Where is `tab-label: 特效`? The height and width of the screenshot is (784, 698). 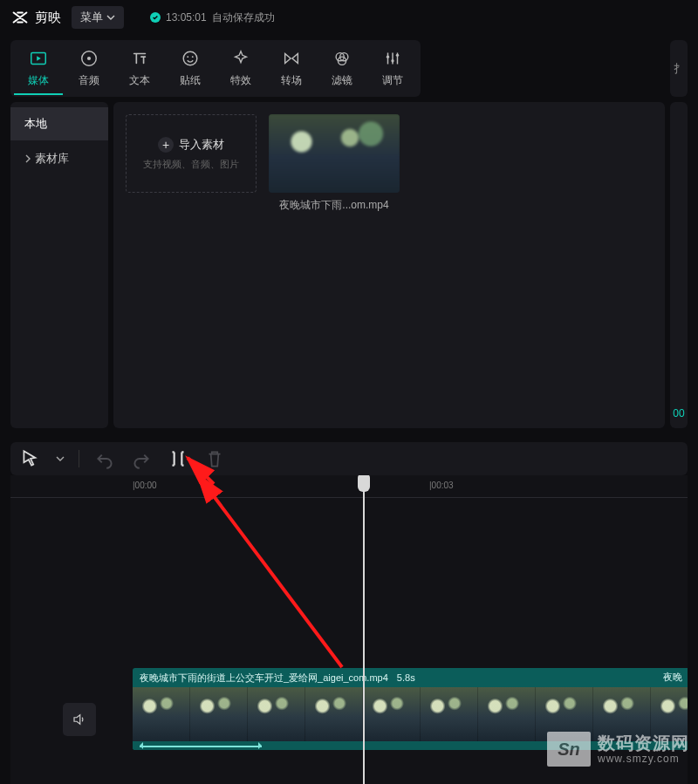
tab-label: 特效 is located at coordinates (241, 80).